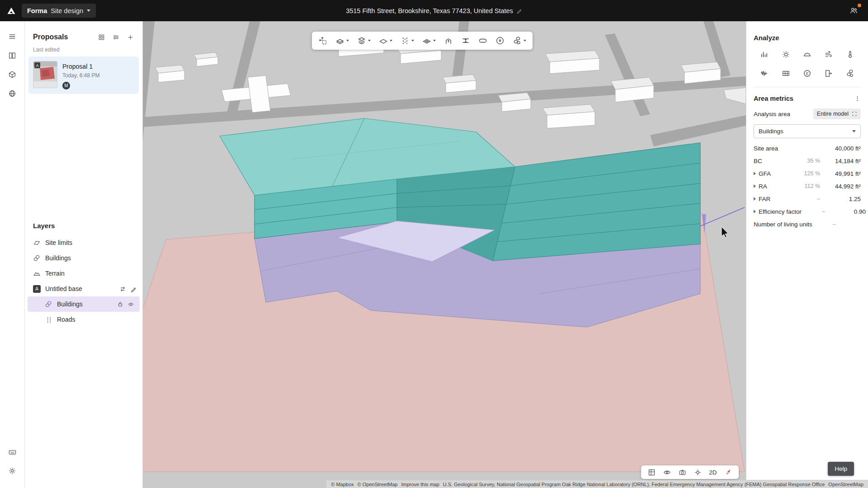  Describe the element at coordinates (807, 131) in the screenshot. I see `metrics-category-dropdown: Buildings` at that location.